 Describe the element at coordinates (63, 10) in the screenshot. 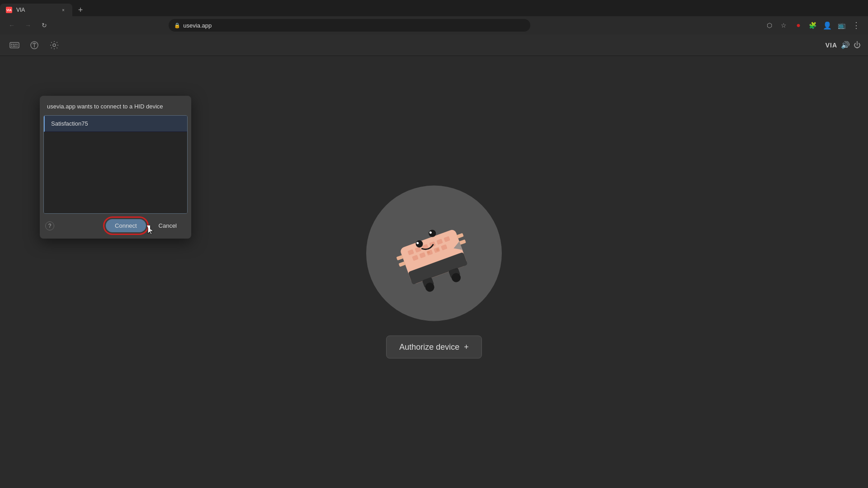

I see `tab-close-button: ×` at that location.